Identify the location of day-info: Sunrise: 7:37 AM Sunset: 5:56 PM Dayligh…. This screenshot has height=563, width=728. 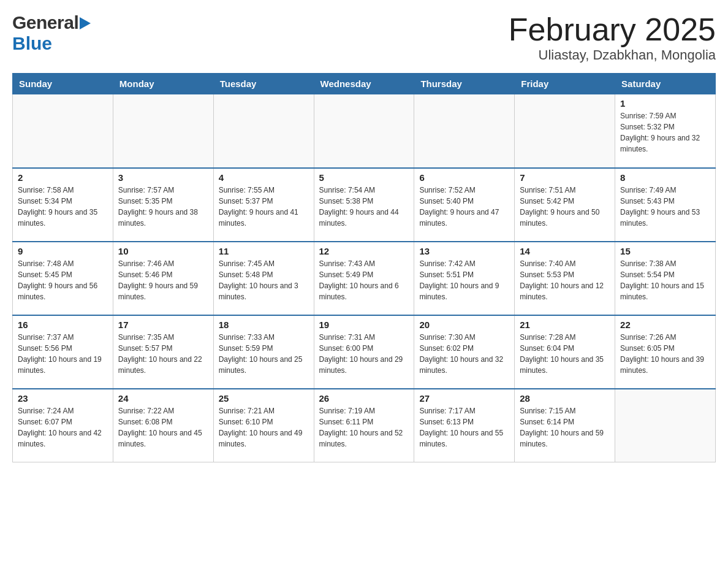
(63, 354).